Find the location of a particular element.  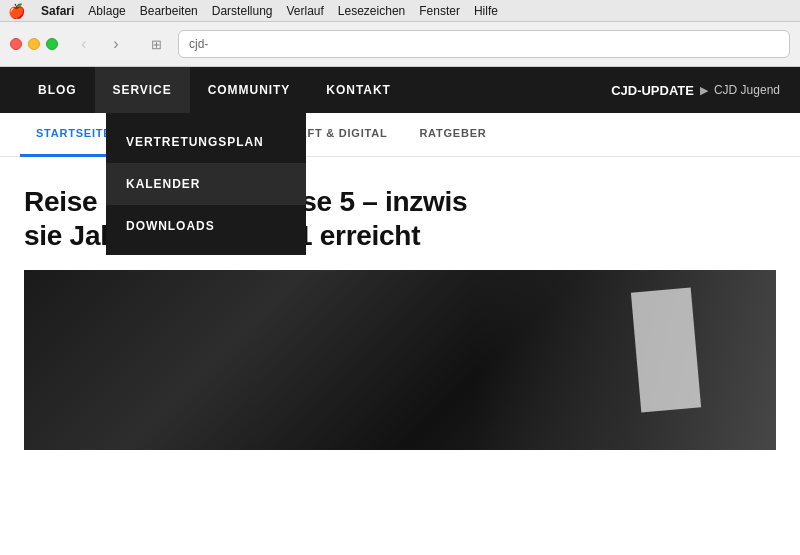

nav-left: BLOG SERVICE COMMUNITY KONTAKT is located at coordinates (214, 90).